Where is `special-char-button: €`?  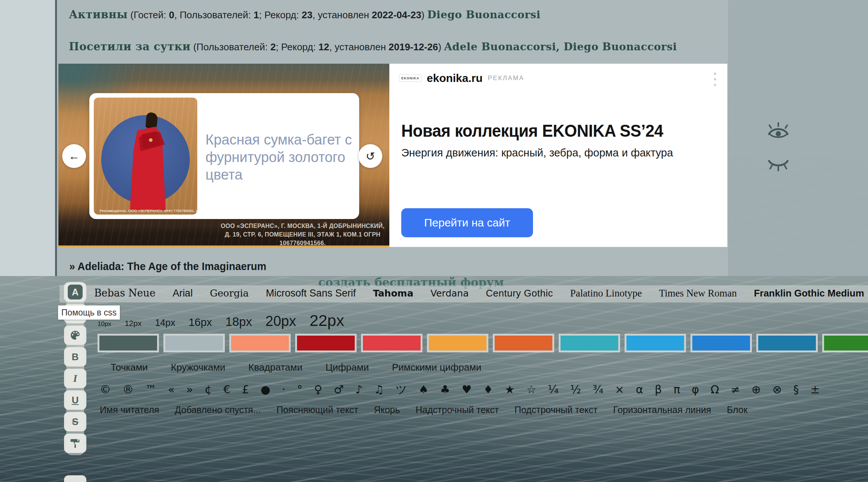 special-char-button: € is located at coordinates (227, 390).